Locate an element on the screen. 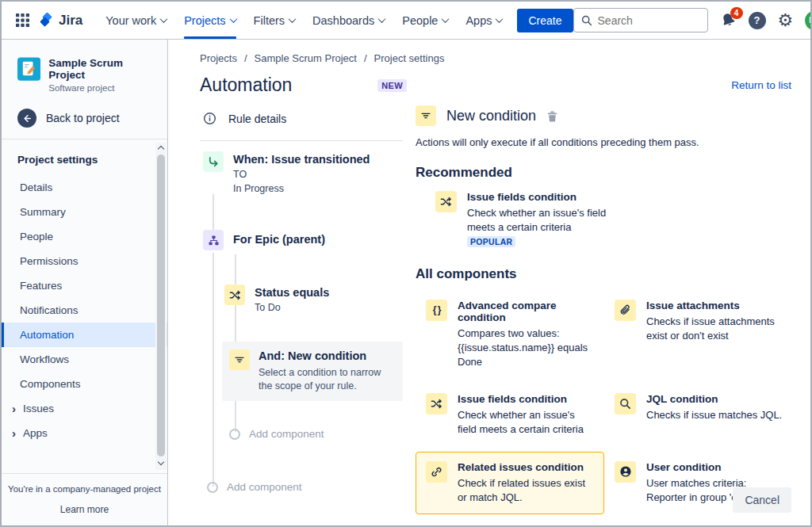 The height and width of the screenshot is (527, 812). search-input is located at coordinates (645, 21).